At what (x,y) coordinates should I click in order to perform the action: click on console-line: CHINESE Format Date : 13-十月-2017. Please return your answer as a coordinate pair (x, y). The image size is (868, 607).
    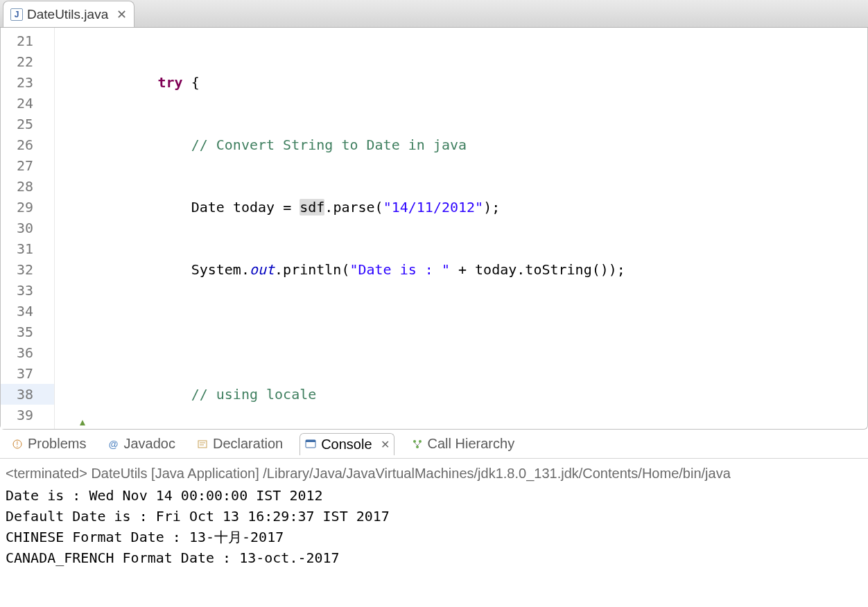
    Looking at the image, I should click on (434, 537).